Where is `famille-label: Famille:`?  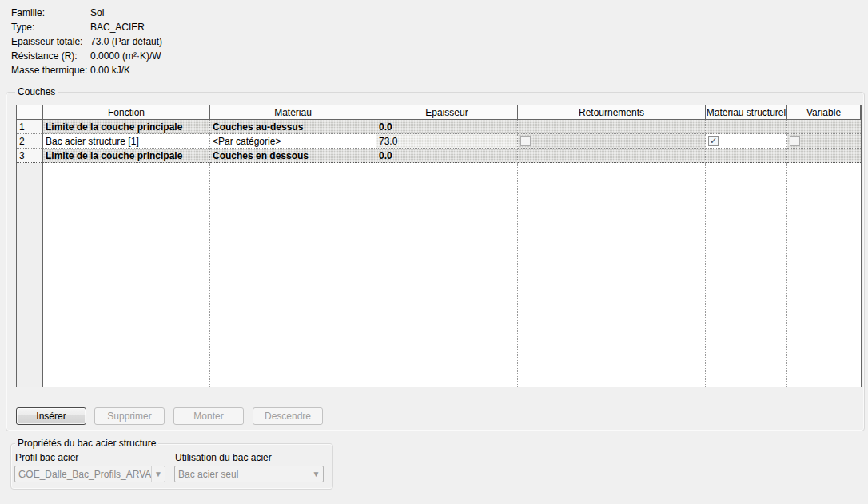 famille-label: Famille: is located at coordinates (51, 13).